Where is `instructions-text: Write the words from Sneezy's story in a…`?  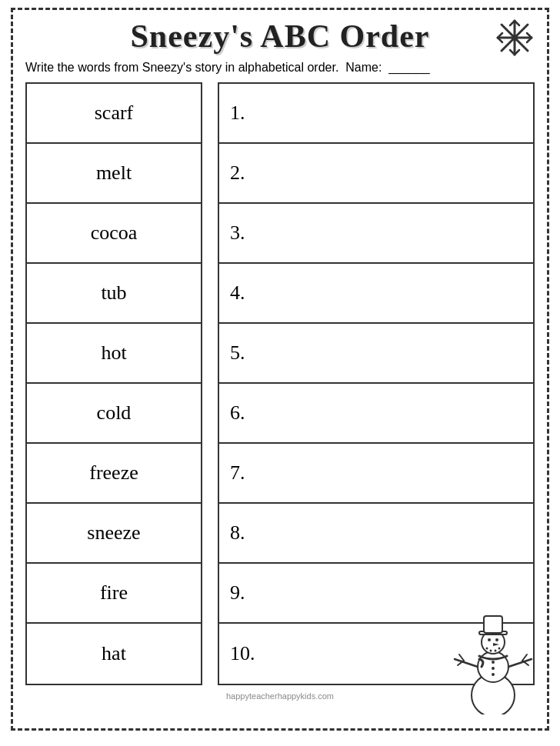 instructions-text: Write the words from Sneezy's story in a… is located at coordinates (280, 68).